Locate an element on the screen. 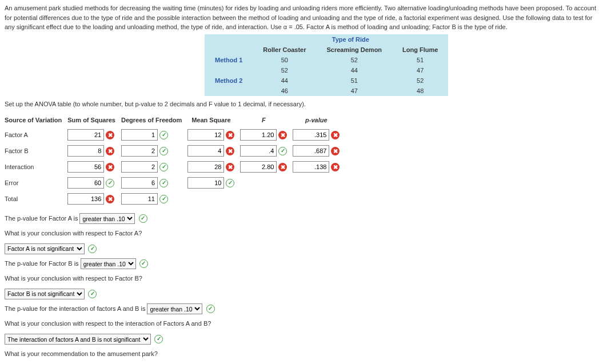  hdr-df: Degrees of Freedom is located at coordinates (154, 121).